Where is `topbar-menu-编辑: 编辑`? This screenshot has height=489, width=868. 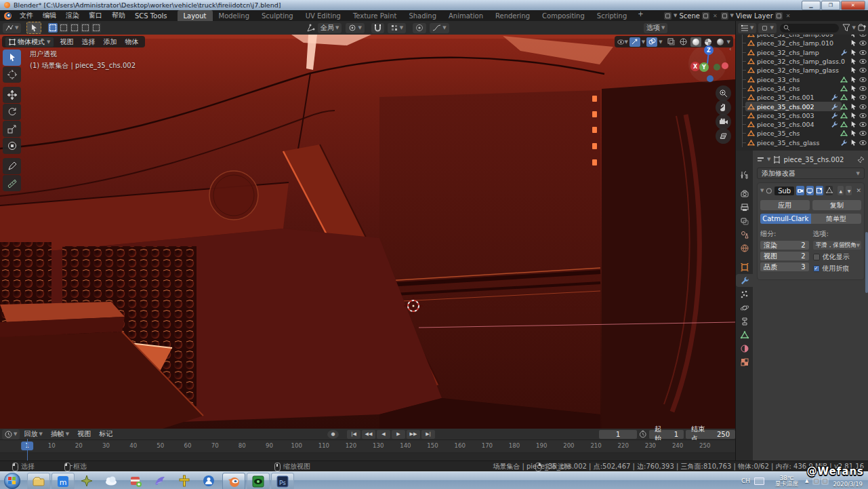 topbar-menu-编辑: 编辑 is located at coordinates (49, 16).